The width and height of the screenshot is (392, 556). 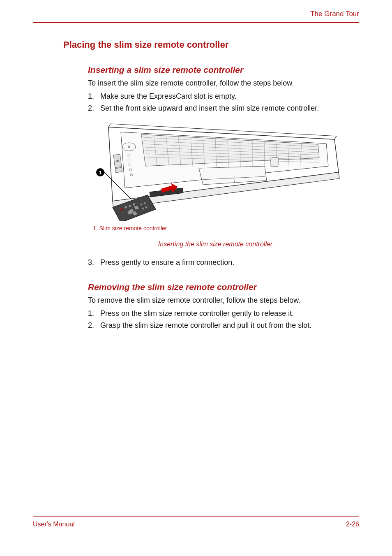 I want to click on item-text: Grasp the slim size remote controller an…, so click(x=230, y=326).